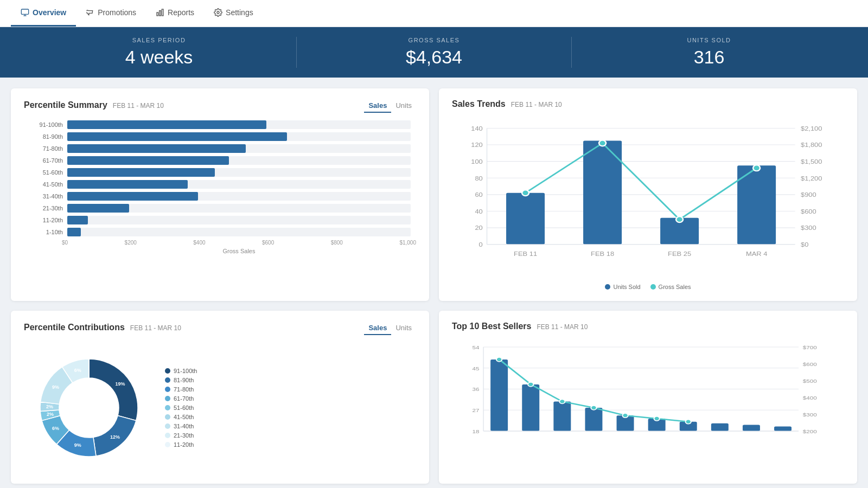  I want to click on percentile-contributions-date: FEB 11 - MAR 10, so click(156, 328).